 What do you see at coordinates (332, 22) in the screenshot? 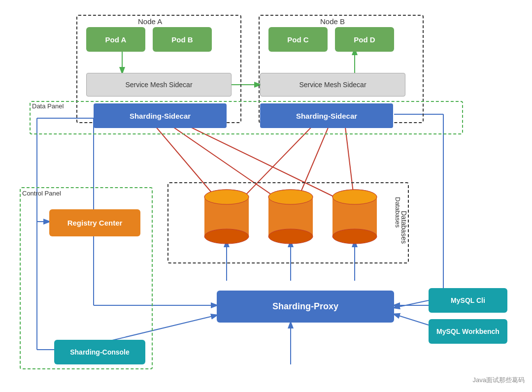
I see `node-b-label: Node B` at bounding box center [332, 22].